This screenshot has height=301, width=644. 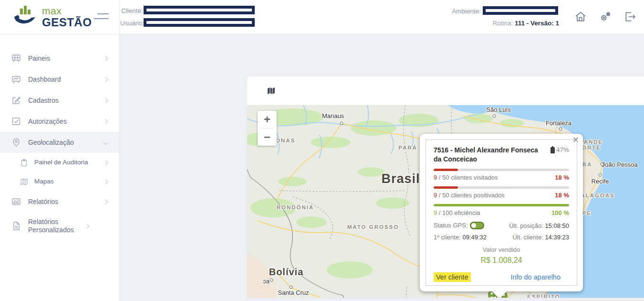 I want to click on status-gps-label: Status GPS:, so click(x=451, y=226).